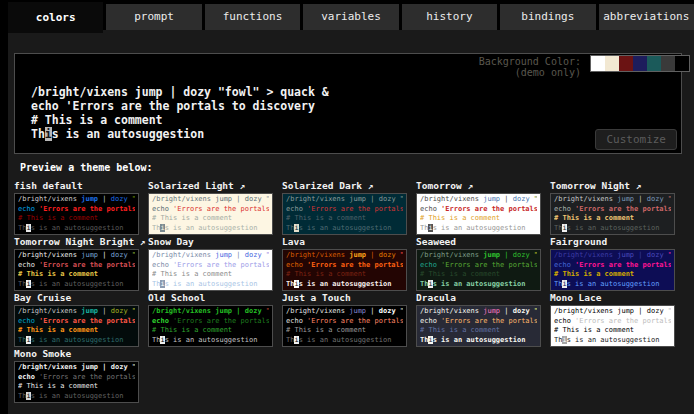 This screenshot has height=414, width=694. Describe the element at coordinates (612, 64) in the screenshot. I see `bg-swatch-cream` at that location.